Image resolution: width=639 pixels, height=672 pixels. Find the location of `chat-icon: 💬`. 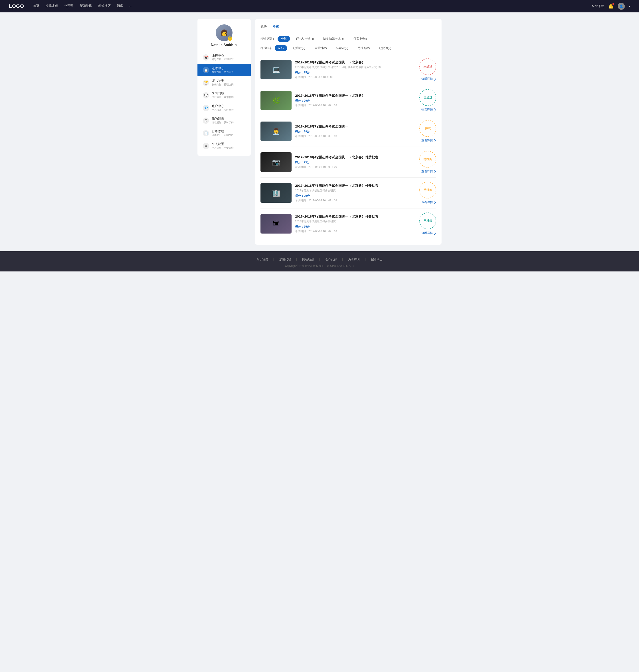

chat-icon: 💬 is located at coordinates (206, 95).